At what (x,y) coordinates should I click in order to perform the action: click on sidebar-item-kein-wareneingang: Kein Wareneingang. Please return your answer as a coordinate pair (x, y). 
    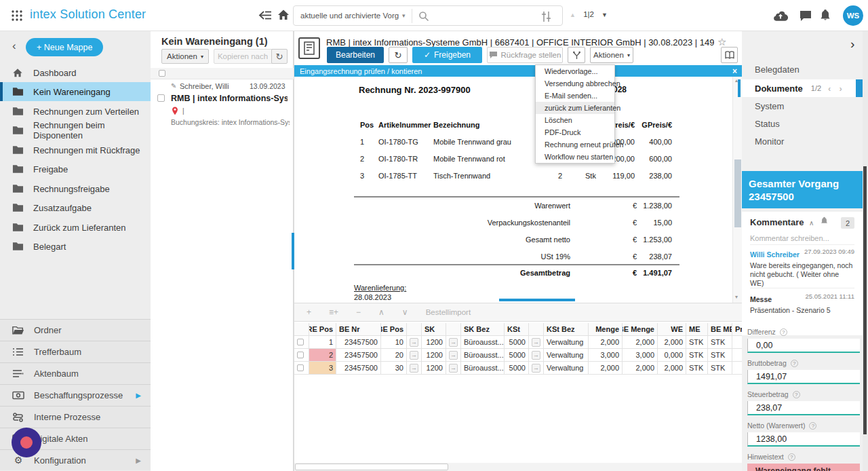
    Looking at the image, I should click on (75, 92).